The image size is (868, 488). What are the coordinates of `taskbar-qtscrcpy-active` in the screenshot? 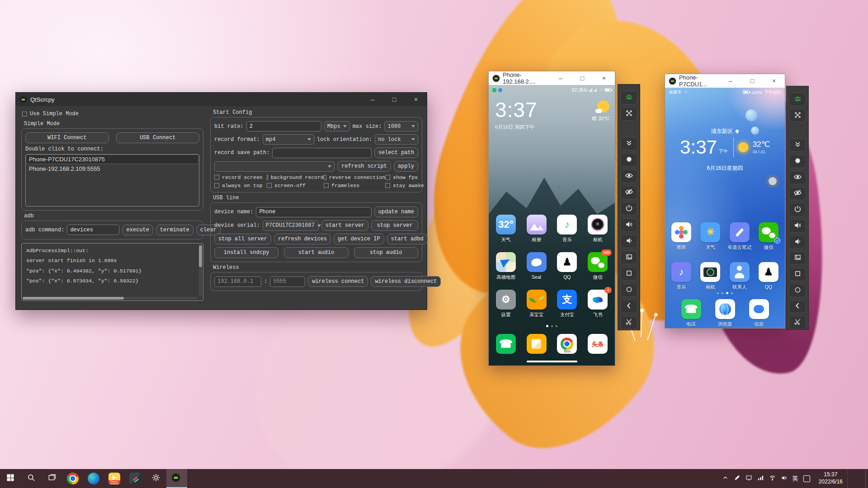 It's located at (177, 479).